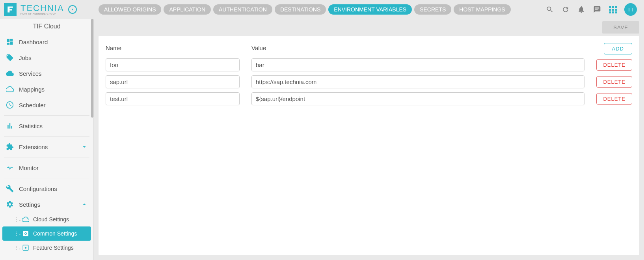 The width and height of the screenshot is (644, 260). I want to click on feedback-icon, so click(597, 9).